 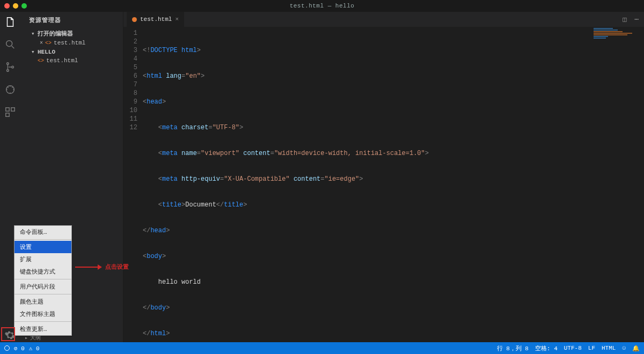 What do you see at coordinates (16, 6) in the screenshot?
I see `window-controls` at bounding box center [16, 6].